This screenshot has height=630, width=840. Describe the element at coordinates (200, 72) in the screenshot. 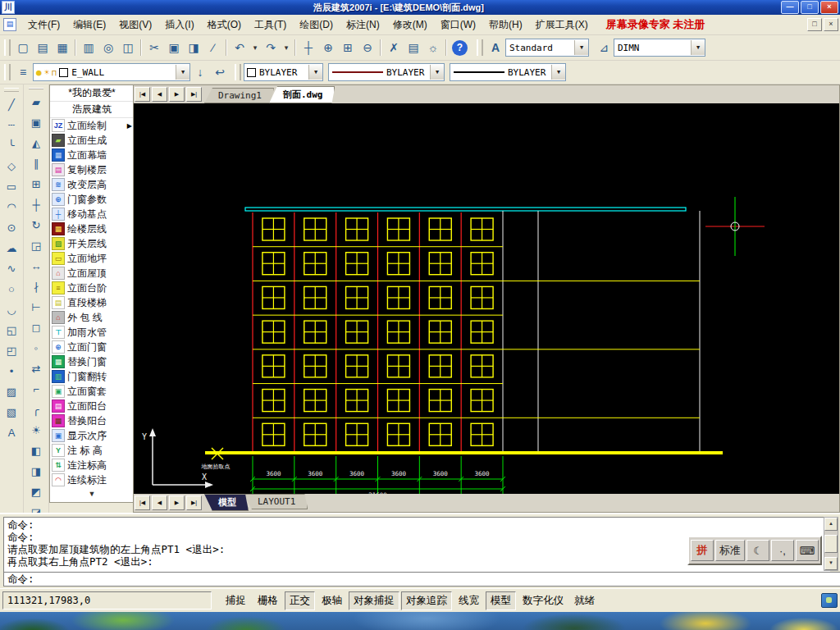

I see `make-layer-current-icon: ↓` at that location.